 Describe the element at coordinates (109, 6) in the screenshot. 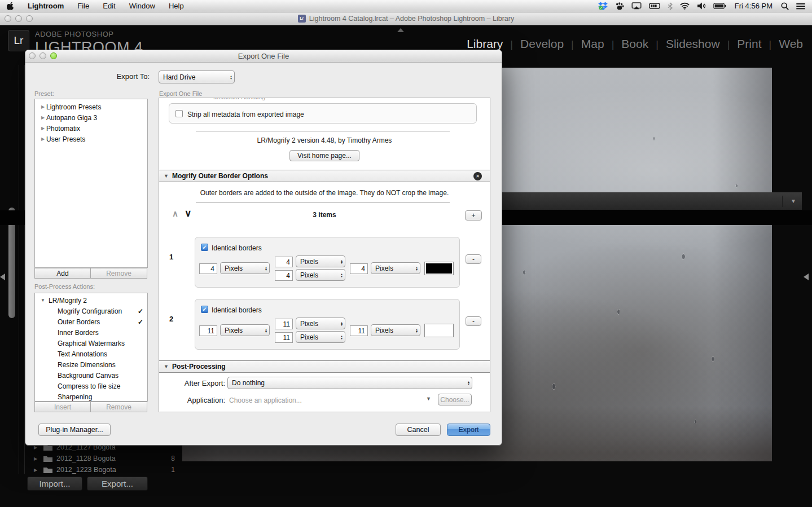

I see `menu-edit: Edit` at that location.